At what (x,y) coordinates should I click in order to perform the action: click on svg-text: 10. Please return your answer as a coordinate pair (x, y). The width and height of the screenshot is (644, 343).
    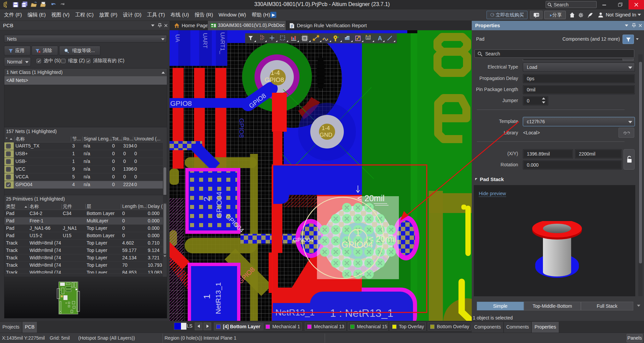
    Looking at the image, I should click on (368, 38).